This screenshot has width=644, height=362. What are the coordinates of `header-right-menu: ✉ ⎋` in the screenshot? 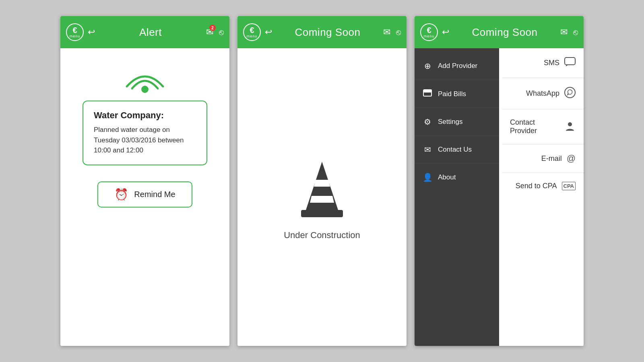 It's located at (569, 32).